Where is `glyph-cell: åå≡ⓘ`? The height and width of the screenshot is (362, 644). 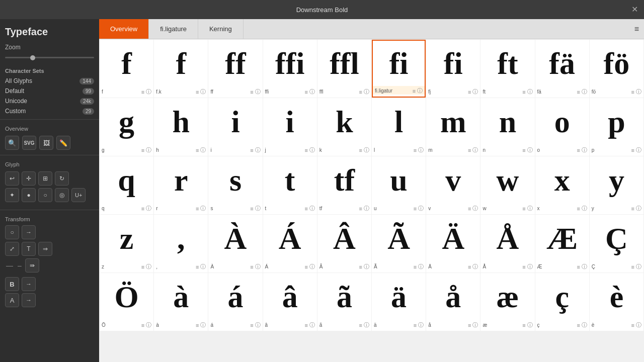
glyph-cell: åå≡ⓘ is located at coordinates (453, 302).